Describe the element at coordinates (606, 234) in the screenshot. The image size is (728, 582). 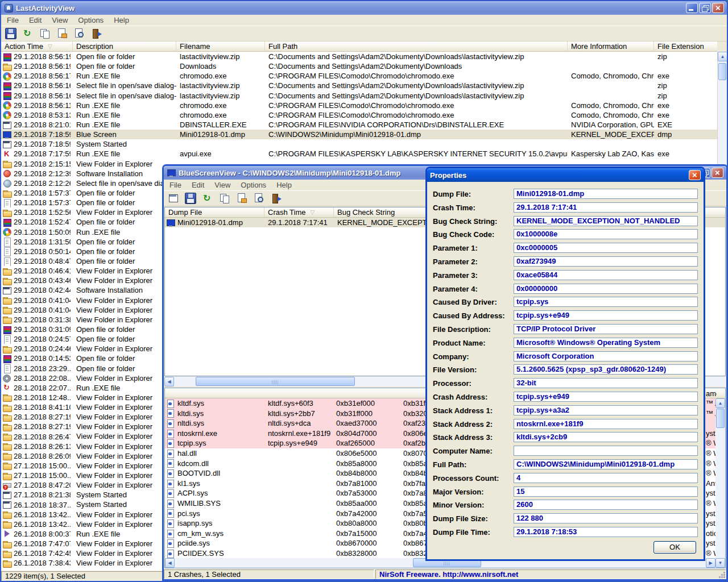
I see `field-value: 0x1000008e` at that location.